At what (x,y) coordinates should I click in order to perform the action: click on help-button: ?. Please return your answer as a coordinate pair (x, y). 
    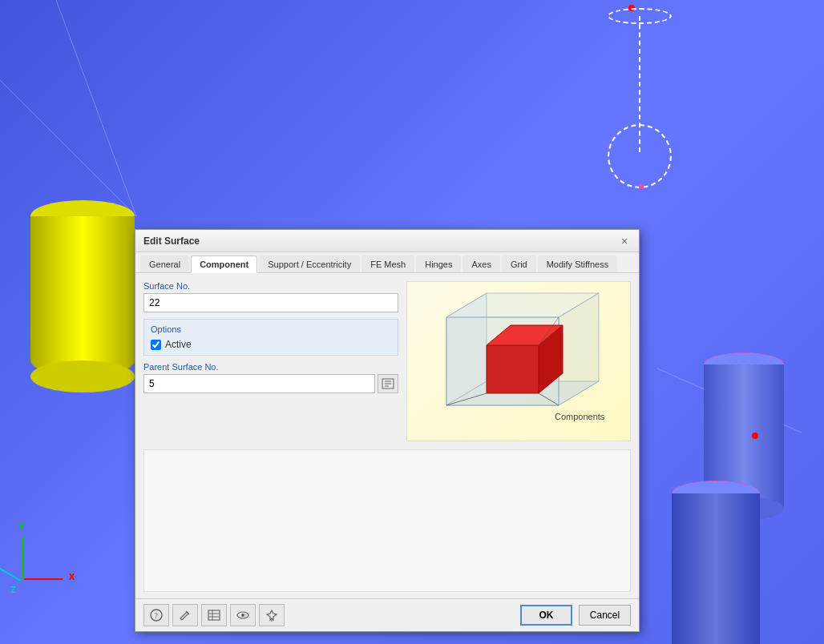
    Looking at the image, I should click on (156, 615).